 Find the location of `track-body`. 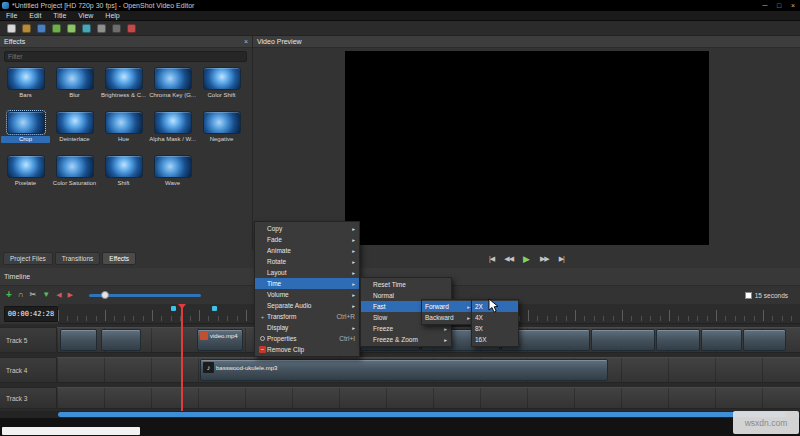

track-body is located at coordinates (428, 398).